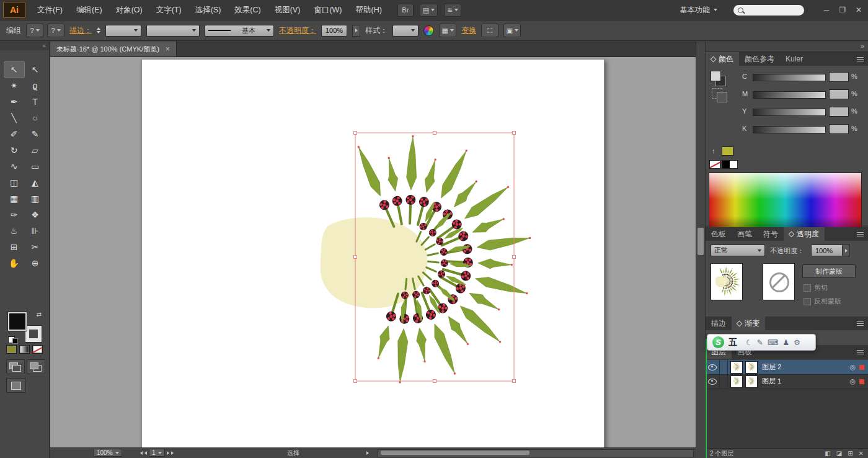 The width and height of the screenshot is (868, 458). What do you see at coordinates (37, 349) in the screenshot?
I see `none-chip` at bounding box center [37, 349].